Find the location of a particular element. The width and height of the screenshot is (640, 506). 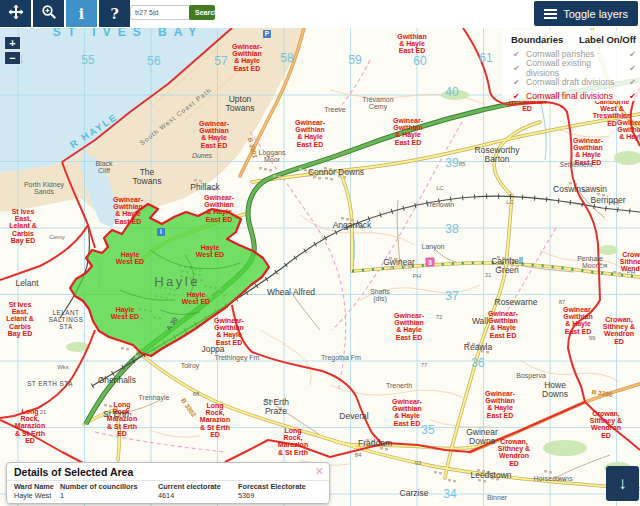

zoom-out-button: − is located at coordinates (12, 58).